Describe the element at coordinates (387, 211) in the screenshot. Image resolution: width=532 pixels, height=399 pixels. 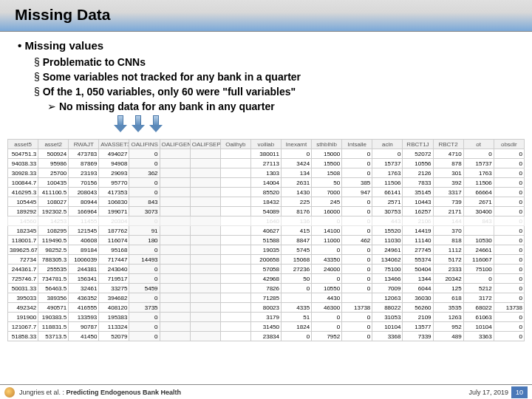
I see `table-cell: 30753` at that location.